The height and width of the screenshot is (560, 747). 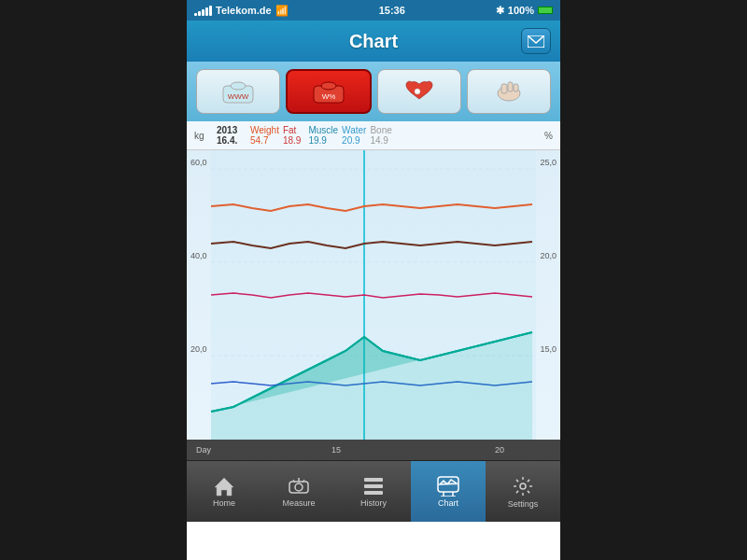 I want to click on svg-text: WWW, so click(x=239, y=97).